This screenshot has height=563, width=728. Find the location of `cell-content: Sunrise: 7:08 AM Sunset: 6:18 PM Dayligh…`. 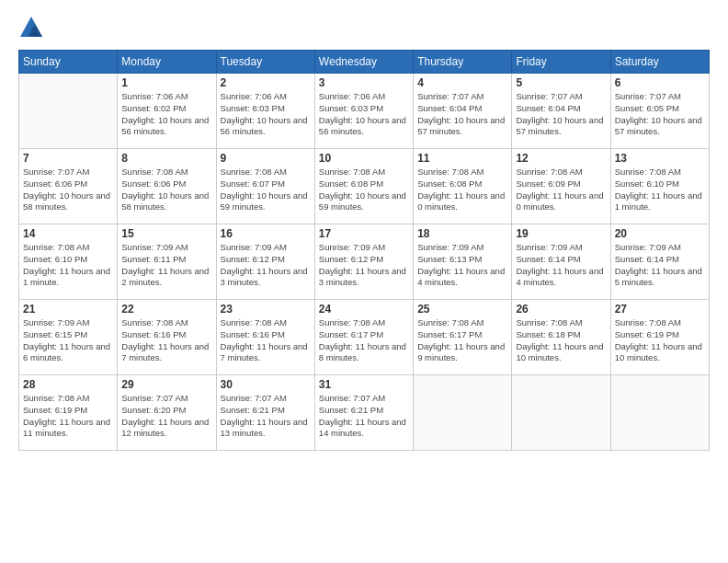

cell-content: Sunrise: 7:08 AM Sunset: 6:18 PM Dayligh… is located at coordinates (561, 340).